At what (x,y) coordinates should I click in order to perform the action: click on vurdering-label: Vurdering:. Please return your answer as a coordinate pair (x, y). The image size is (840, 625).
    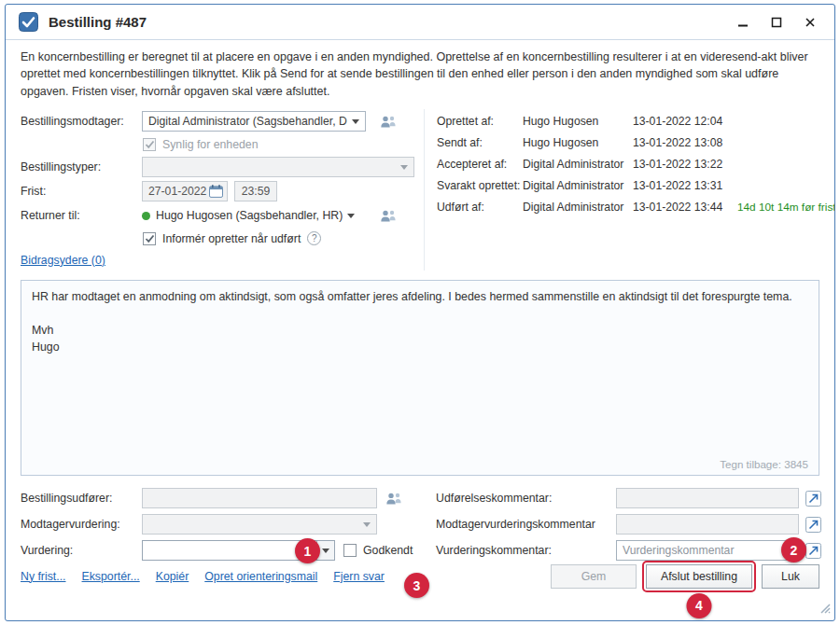
    Looking at the image, I should click on (81, 550).